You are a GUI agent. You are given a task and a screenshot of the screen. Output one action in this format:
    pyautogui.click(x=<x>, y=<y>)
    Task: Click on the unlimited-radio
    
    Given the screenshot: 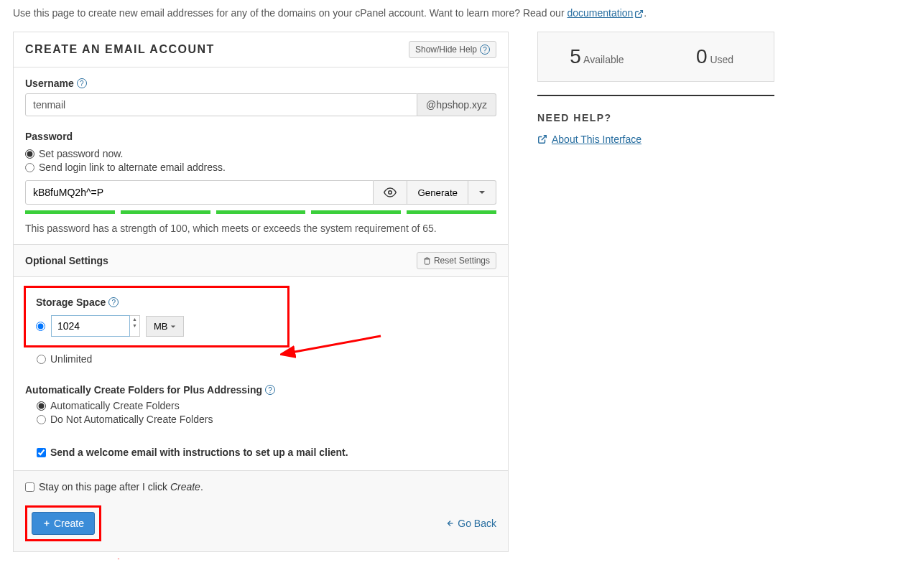 What is the action you would take?
    pyautogui.click(x=42, y=359)
    